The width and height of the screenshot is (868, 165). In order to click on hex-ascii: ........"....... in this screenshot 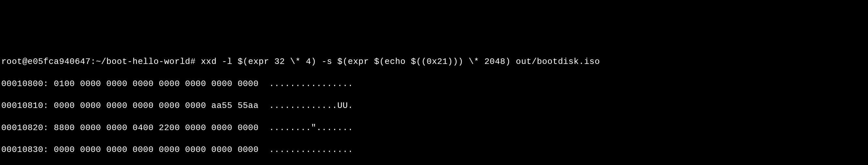, I will do `click(311, 128)`.